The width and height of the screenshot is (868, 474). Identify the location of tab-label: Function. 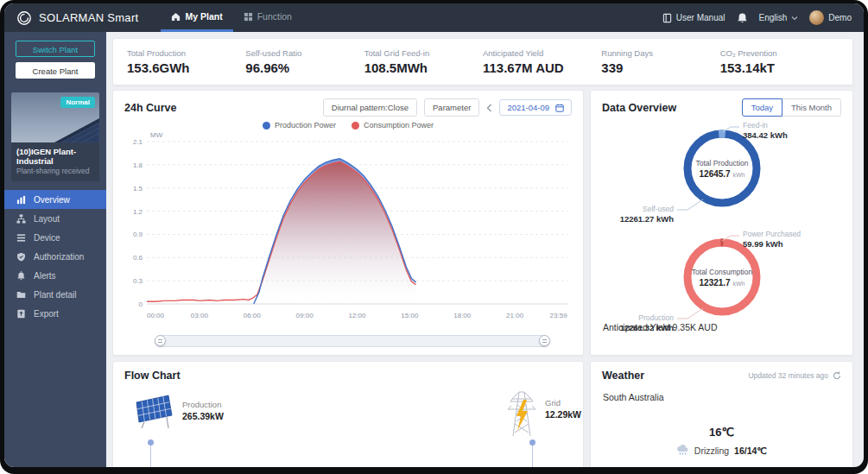
(275, 16).